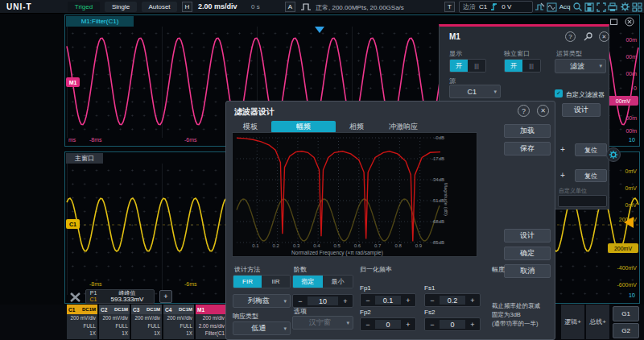 The height and width of the screenshot is (340, 644). What do you see at coordinates (601, 7) in the screenshot?
I see `fullscreen-icon` at bounding box center [601, 7].